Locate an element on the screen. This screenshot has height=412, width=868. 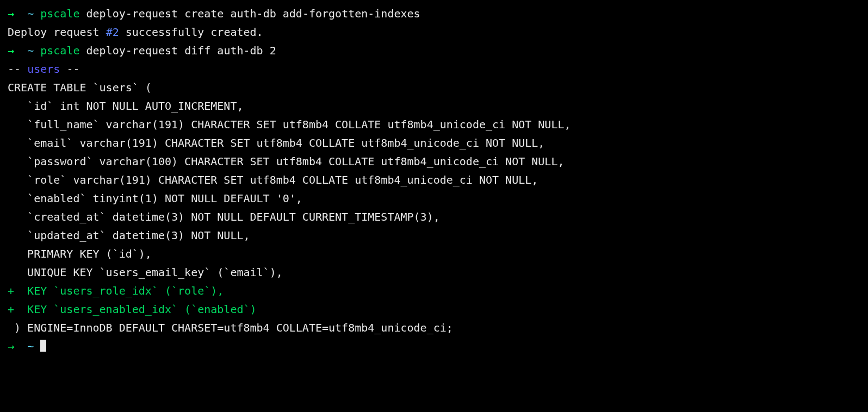
sql-output: `enabled` tinyint(1) NOT NULL DEFAULT '0… is located at coordinates (155, 198).